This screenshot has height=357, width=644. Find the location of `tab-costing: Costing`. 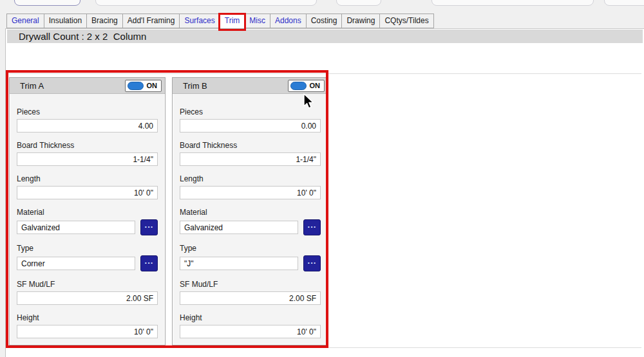

tab-costing: Costing is located at coordinates (324, 21).